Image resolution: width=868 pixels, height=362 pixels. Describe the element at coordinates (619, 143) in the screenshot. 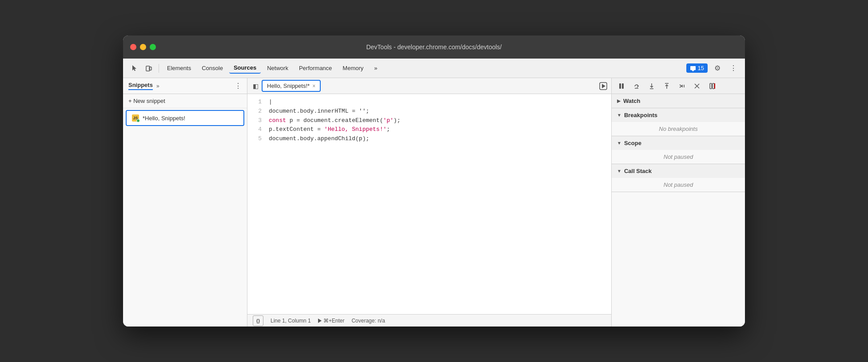

I see `scope-chevron-icon: ▼` at that location.